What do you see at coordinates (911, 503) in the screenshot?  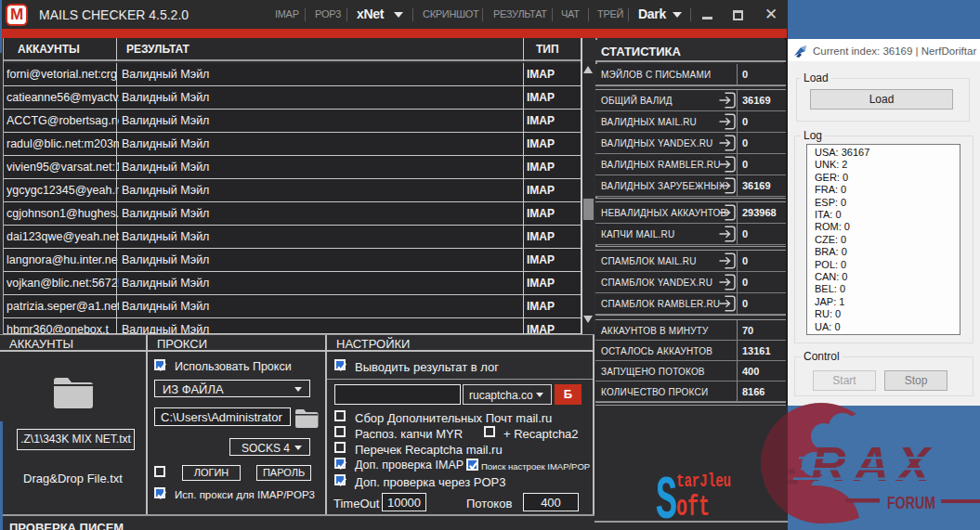 I see `svg-text: FORUM` at bounding box center [911, 503].